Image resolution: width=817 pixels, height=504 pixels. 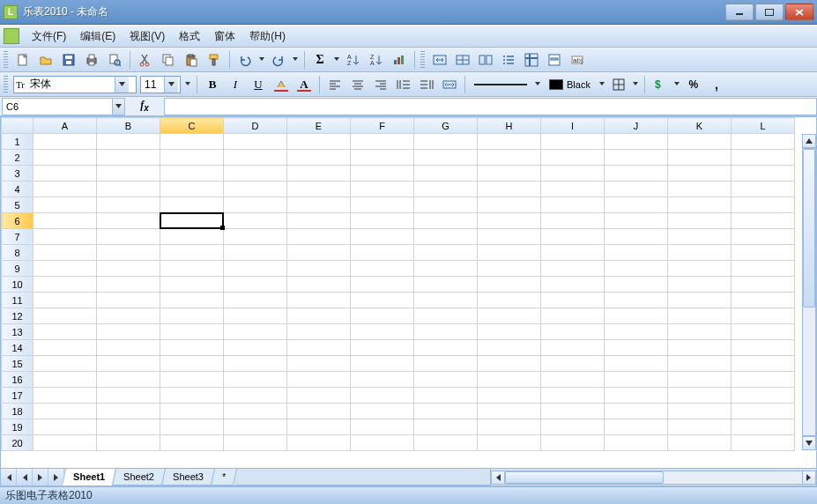 I want to click on font-name-combo: Tr, so click(x=75, y=85).